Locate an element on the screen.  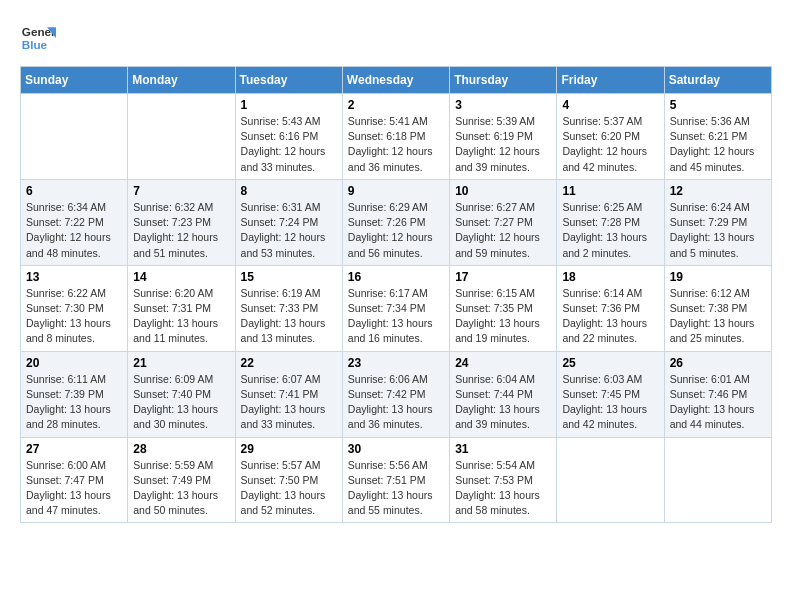
page-header: General Blue is located at coordinates (396, 38).